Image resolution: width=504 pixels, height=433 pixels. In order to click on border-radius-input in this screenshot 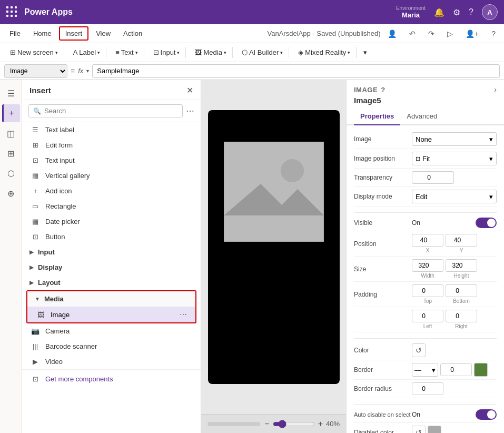, I will do `click(428, 389)`.